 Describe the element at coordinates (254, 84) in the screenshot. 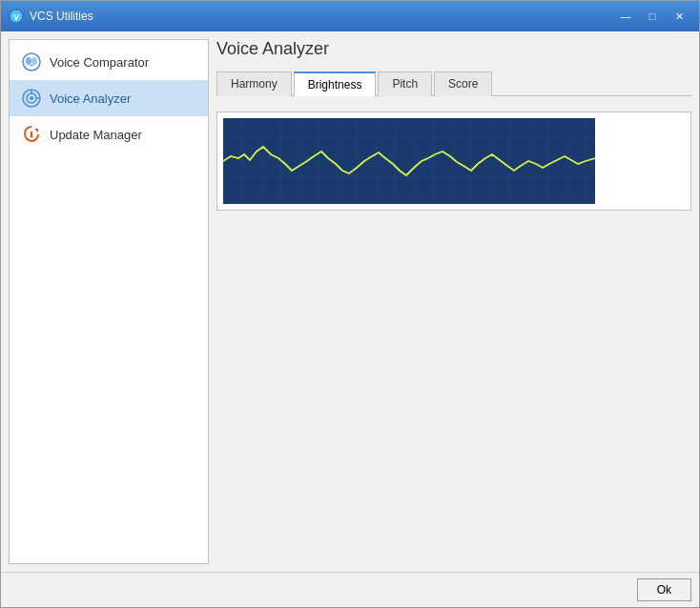

I see `tab-harmony: Harmony` at that location.